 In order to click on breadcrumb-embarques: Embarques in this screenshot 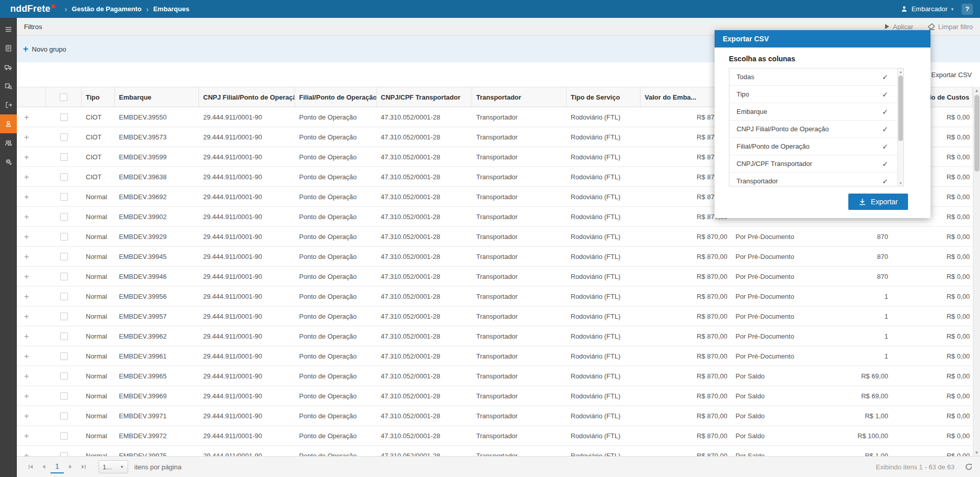, I will do `click(172, 9)`.